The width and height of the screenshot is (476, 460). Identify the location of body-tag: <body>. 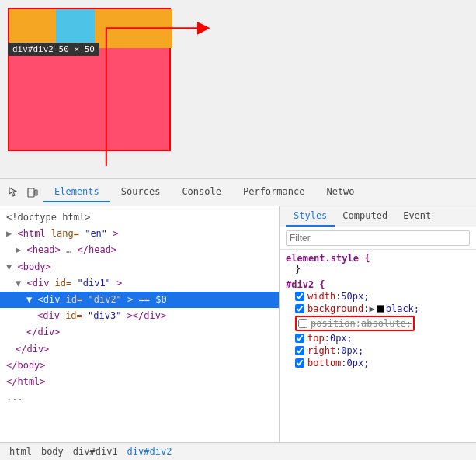
(34, 267).